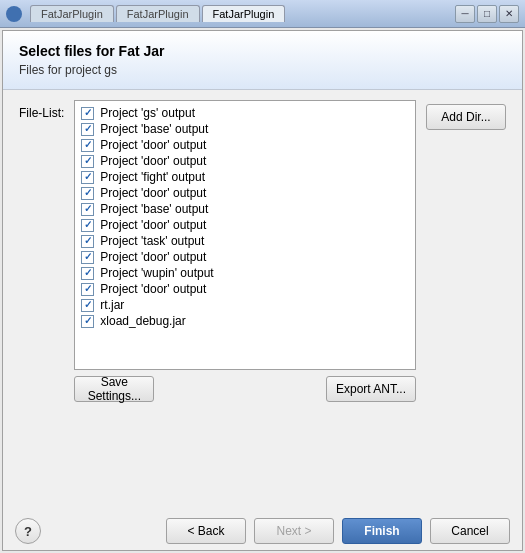 The width and height of the screenshot is (525, 553). What do you see at coordinates (245, 177) in the screenshot?
I see `list-item: Project 'fight' output` at bounding box center [245, 177].